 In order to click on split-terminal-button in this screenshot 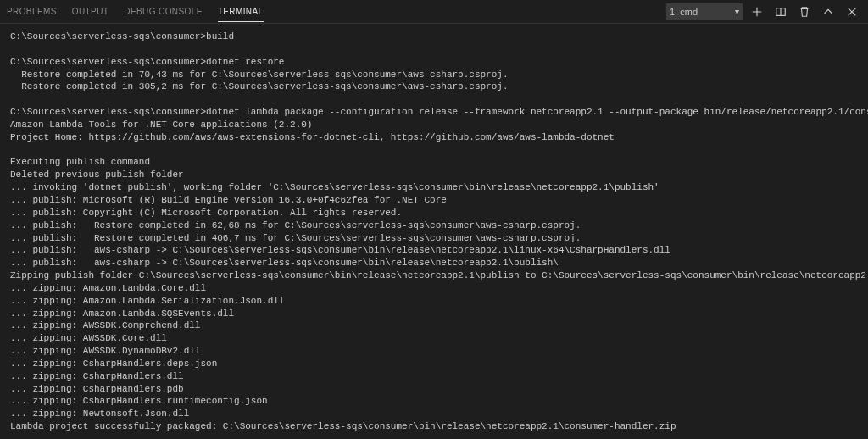, I will do `click(781, 12)`.